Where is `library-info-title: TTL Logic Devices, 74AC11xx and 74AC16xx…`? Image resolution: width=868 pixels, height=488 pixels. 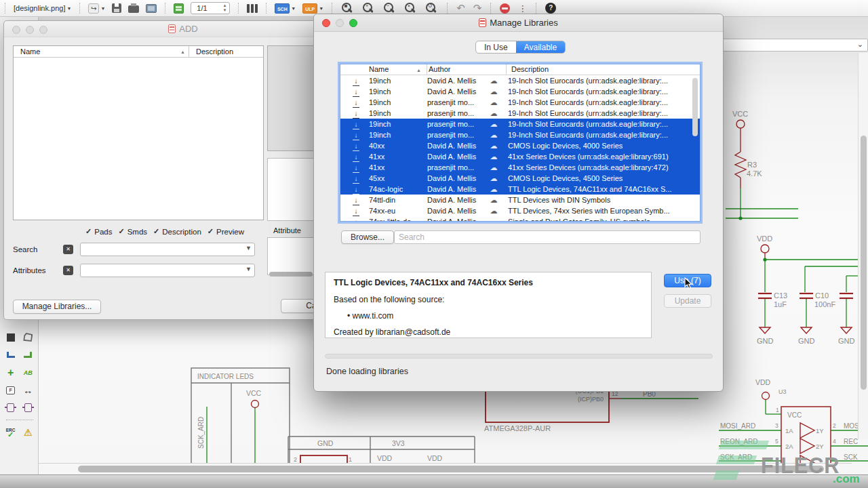
library-info-title: TTL Logic Devices, 74AC11xx and 74AC16xx… is located at coordinates (488, 283).